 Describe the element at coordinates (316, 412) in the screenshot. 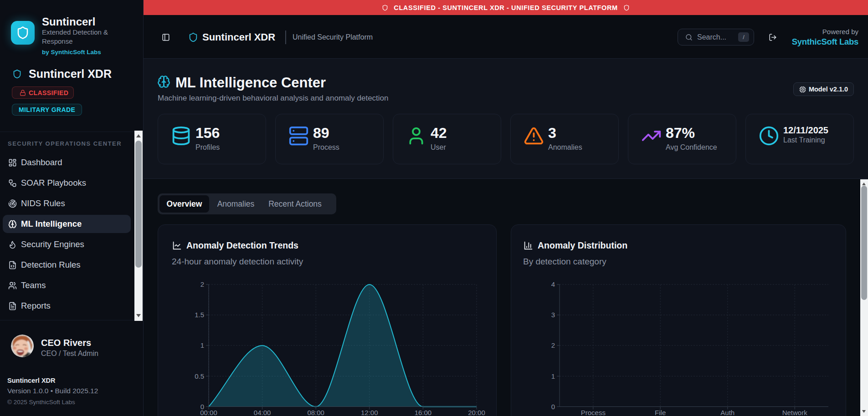

I see `svg-text: 08:00` at that location.